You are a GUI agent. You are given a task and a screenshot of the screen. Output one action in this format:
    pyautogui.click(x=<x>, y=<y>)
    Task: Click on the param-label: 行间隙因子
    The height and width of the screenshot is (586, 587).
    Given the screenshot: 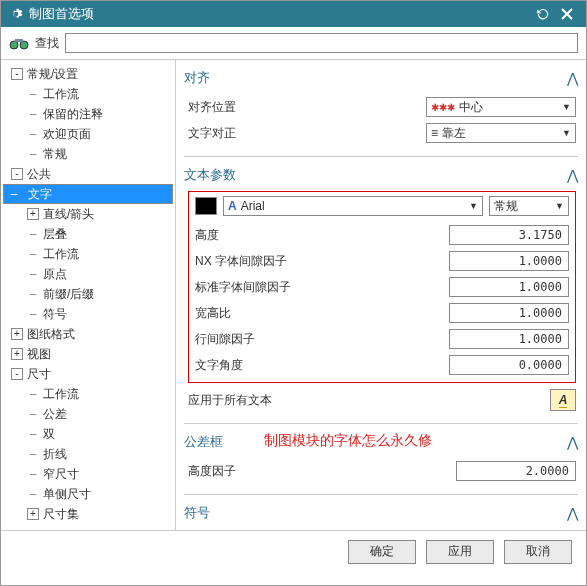 What is the action you would take?
    pyautogui.click(x=250, y=340)
    